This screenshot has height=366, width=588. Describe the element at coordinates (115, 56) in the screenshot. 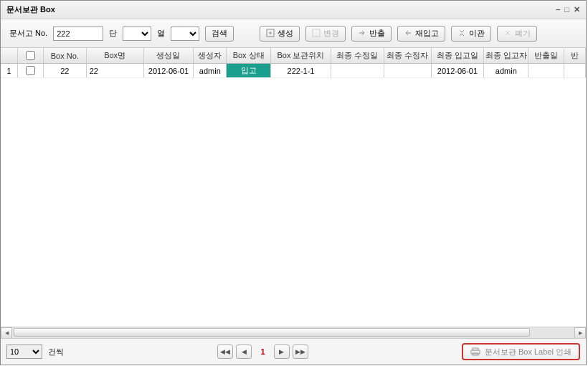

I see `header-box-name: Box명` at that location.